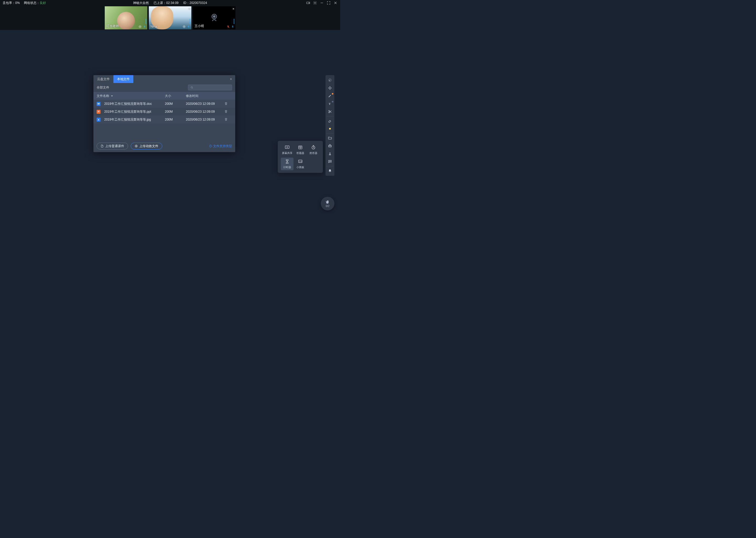  What do you see at coordinates (330, 121) in the screenshot?
I see `tool-eraser` at bounding box center [330, 121].